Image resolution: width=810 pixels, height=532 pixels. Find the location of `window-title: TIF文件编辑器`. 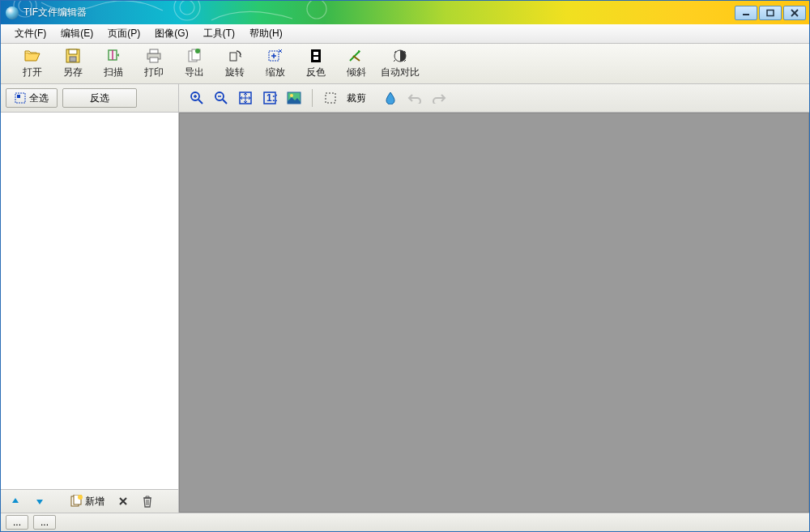

window-title: TIF文件编辑器 is located at coordinates (55, 13).